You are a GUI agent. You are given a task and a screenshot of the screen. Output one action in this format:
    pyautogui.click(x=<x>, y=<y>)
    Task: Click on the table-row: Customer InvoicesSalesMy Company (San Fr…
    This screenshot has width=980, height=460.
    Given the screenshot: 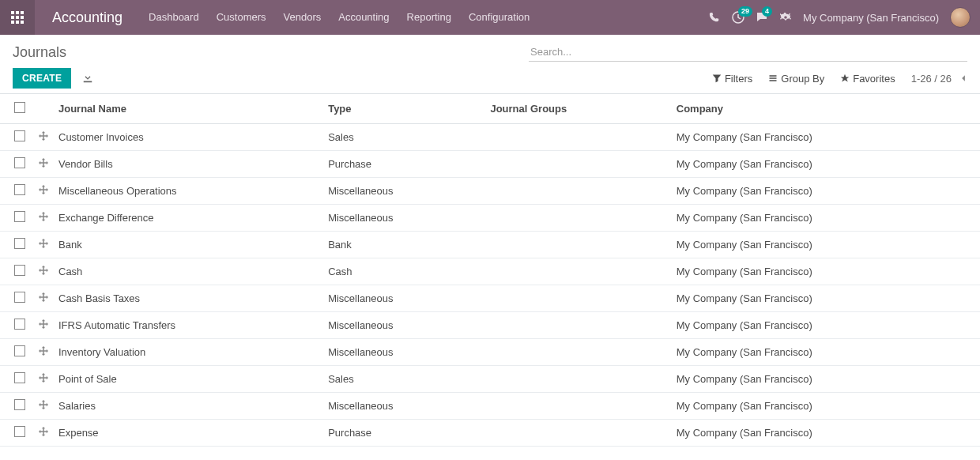 What is the action you would take?
    pyautogui.click(x=490, y=138)
    